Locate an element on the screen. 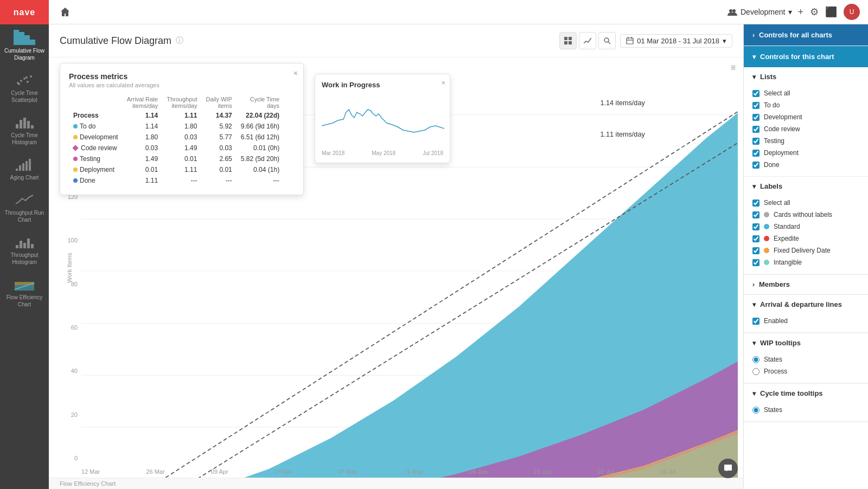 This screenshot has width=868, height=489. members-header: › Members is located at coordinates (806, 284).